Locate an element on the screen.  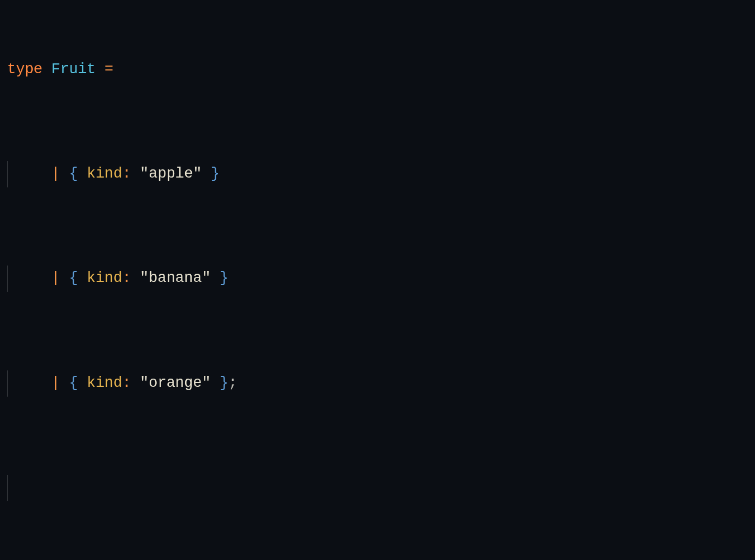
code-line: | { kind: "banana" } is located at coordinates (381, 279).